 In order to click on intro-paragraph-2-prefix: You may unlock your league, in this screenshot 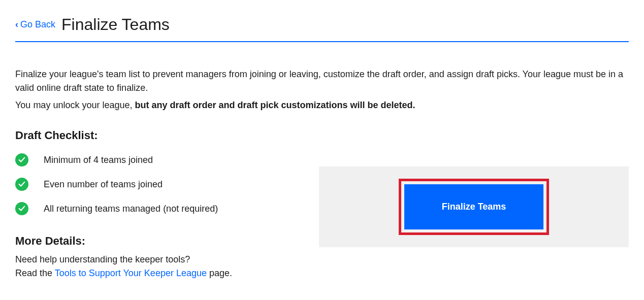, I will do `click(75, 105)`.